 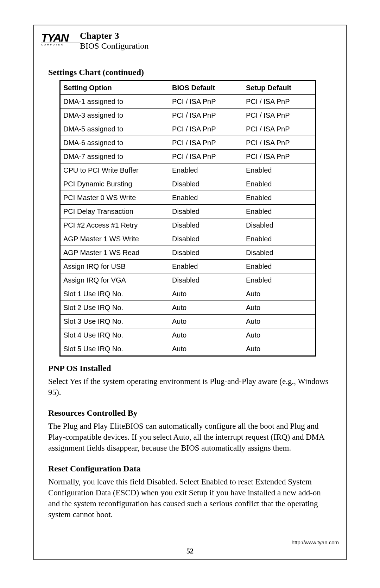 I want to click on footer-url: http://www.tyan.com, so click(x=315, y=543).